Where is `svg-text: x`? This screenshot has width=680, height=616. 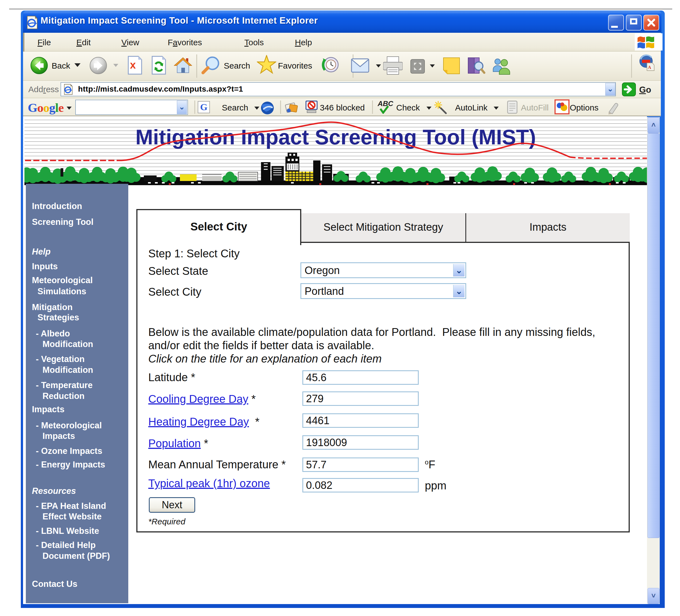 svg-text: x is located at coordinates (133, 65).